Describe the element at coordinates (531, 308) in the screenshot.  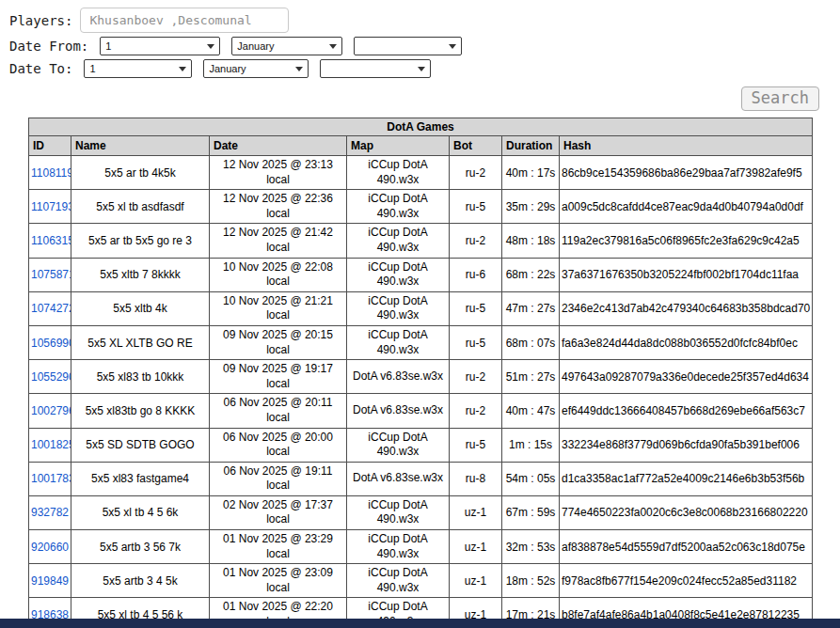
I see `game-duration-cell: 47m : 27s` at that location.